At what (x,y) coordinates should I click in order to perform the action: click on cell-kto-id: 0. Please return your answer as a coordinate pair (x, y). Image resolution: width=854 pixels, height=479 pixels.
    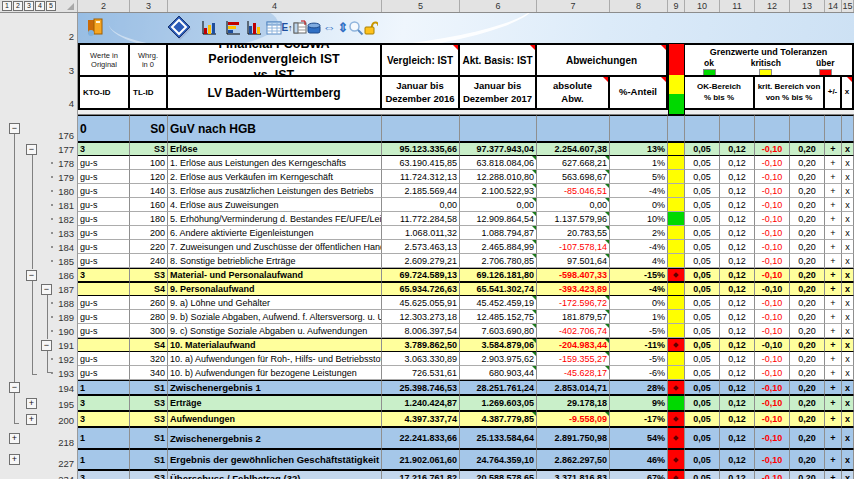
    Looking at the image, I should click on (104, 128).